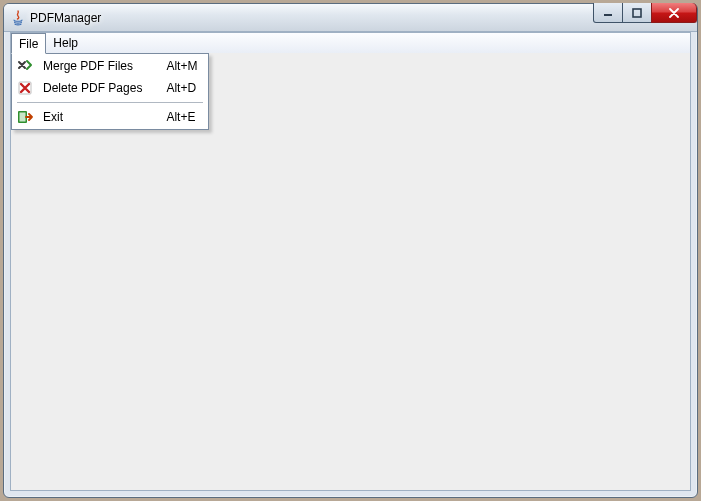 The height and width of the screenshot is (501, 701). What do you see at coordinates (110, 117) in the screenshot?
I see `menu-item-exit: Exit Alt+E` at bounding box center [110, 117].